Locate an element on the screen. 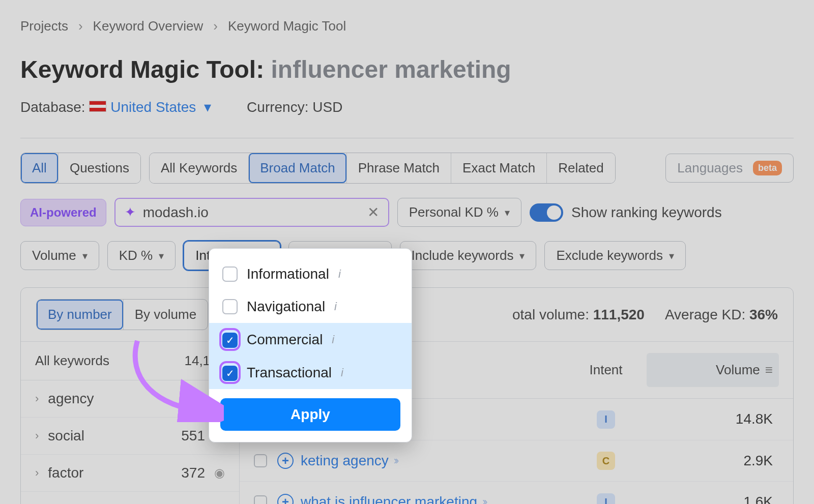  sidebar-all-keywords: All keywords is located at coordinates (72, 361).